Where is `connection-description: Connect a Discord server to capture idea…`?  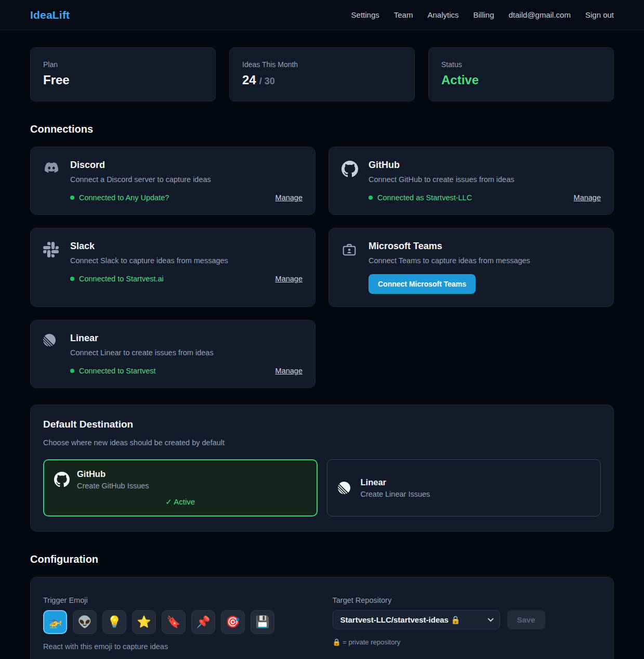 connection-description: Connect a Discord server to capture idea… is located at coordinates (186, 179).